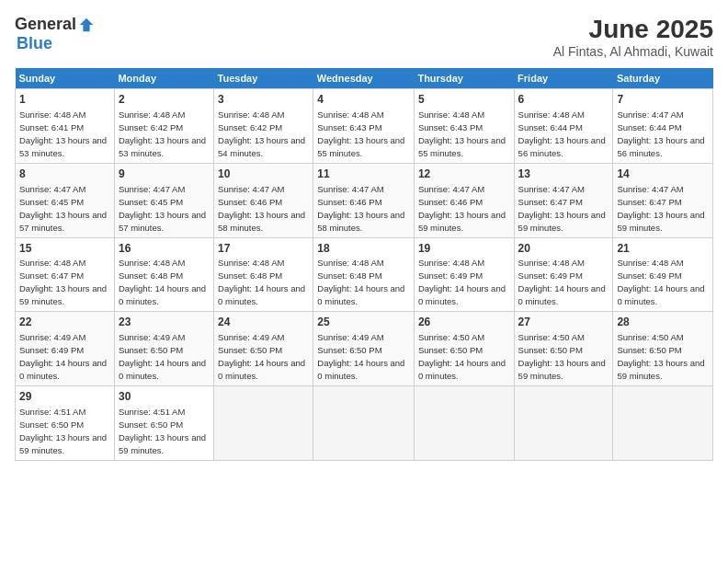 The image size is (728, 563). Describe the element at coordinates (55, 24) in the screenshot. I see `logo-text: General` at that location.